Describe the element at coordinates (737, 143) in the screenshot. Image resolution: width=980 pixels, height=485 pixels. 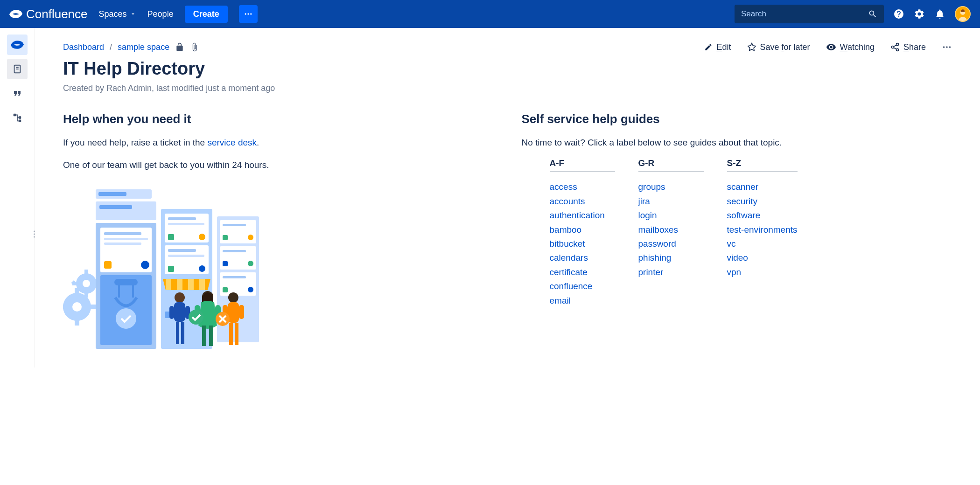
I see `right-p1: No time to wait? Click a label below to …` at that location.